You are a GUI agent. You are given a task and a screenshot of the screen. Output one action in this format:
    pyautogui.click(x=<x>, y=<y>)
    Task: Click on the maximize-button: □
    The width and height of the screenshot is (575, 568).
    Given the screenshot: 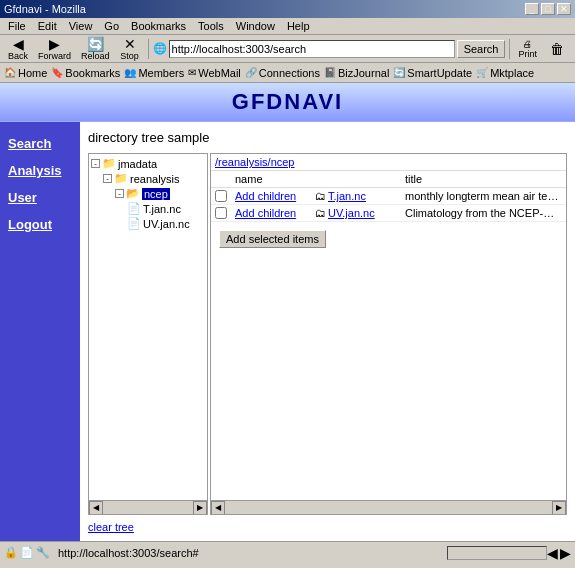 What is the action you would take?
    pyautogui.click(x=548, y=9)
    